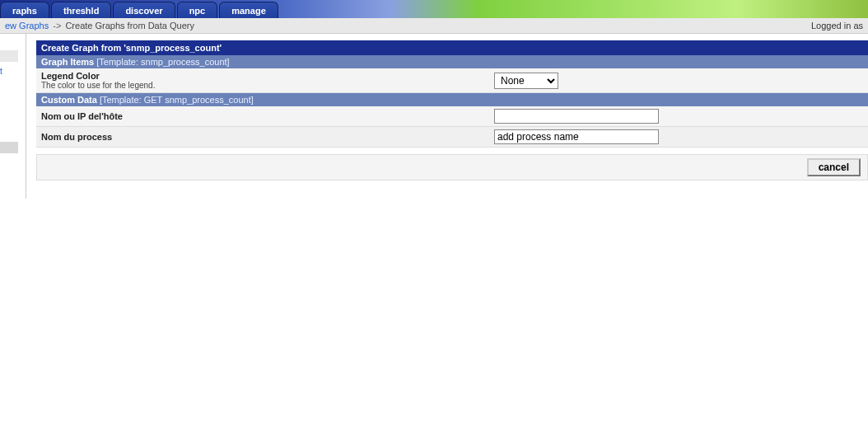 The height and width of the screenshot is (422, 868). What do you see at coordinates (268, 76) in the screenshot?
I see `label-title: Legend Color` at bounding box center [268, 76].